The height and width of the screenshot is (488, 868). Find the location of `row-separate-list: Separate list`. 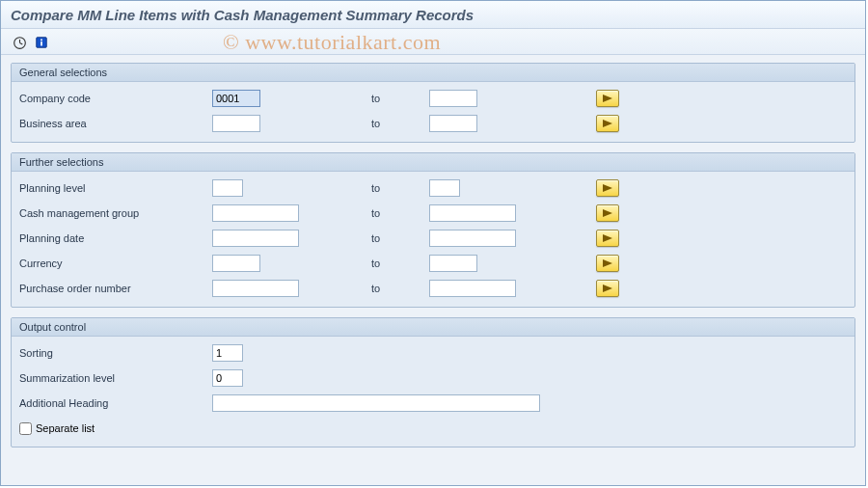

row-separate-list: Separate list is located at coordinates (433, 428).